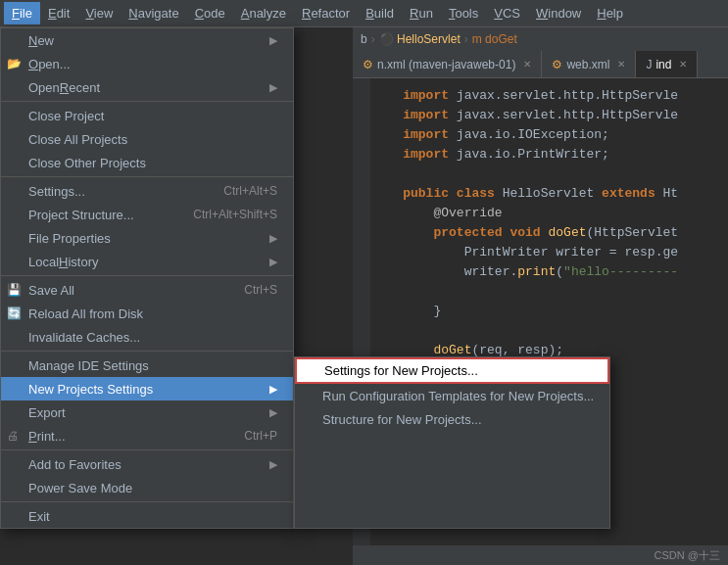 This screenshot has width=728, height=565. Describe the element at coordinates (147, 163) in the screenshot. I see `menu-close-other-projects: Close Other Projects` at that location.